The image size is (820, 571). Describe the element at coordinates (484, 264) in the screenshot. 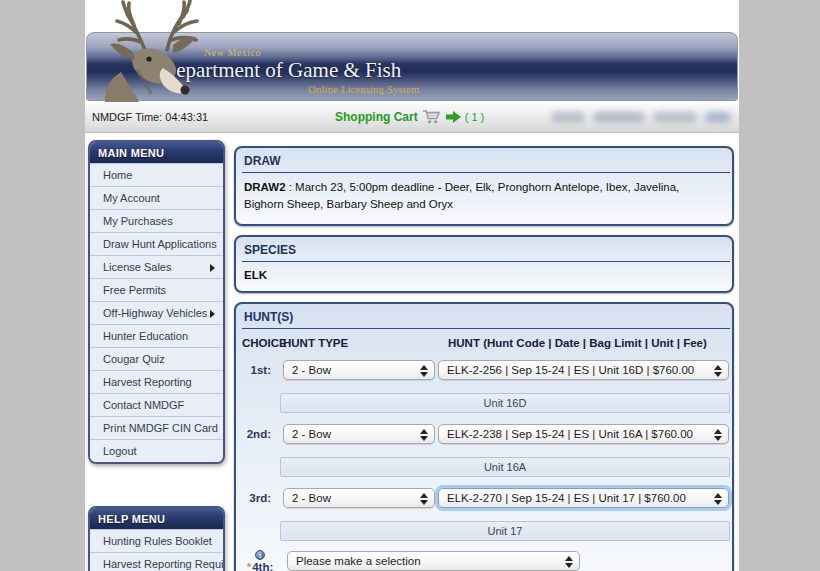

I see `species-panel: SPECIES ELK` at that location.